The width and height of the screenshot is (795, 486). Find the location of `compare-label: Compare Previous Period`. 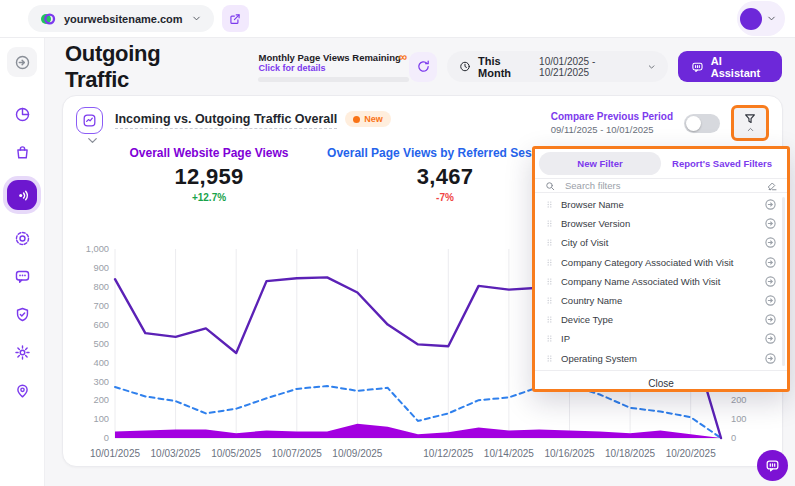

compare-label: Compare Previous Period is located at coordinates (612, 116).